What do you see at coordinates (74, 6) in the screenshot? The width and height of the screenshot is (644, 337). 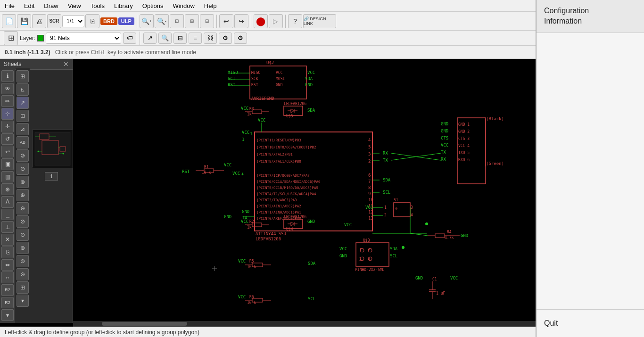 I see `menu-view: View` at bounding box center [74, 6].